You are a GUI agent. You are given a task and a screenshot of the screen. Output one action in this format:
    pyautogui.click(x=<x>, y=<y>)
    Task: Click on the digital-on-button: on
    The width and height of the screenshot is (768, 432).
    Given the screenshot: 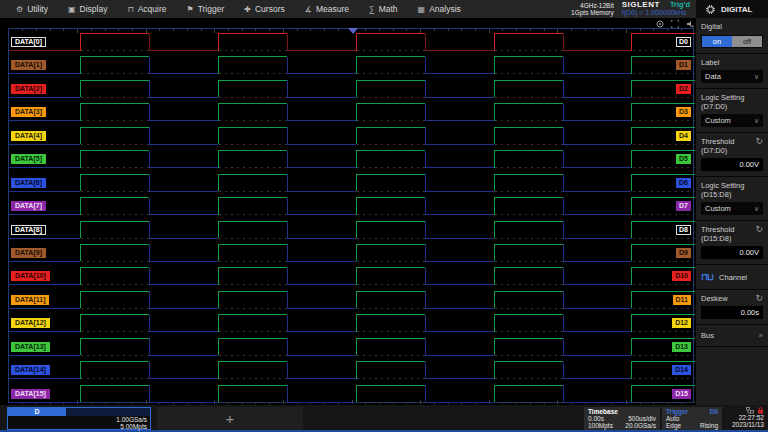 What is the action you would take?
    pyautogui.click(x=717, y=42)
    